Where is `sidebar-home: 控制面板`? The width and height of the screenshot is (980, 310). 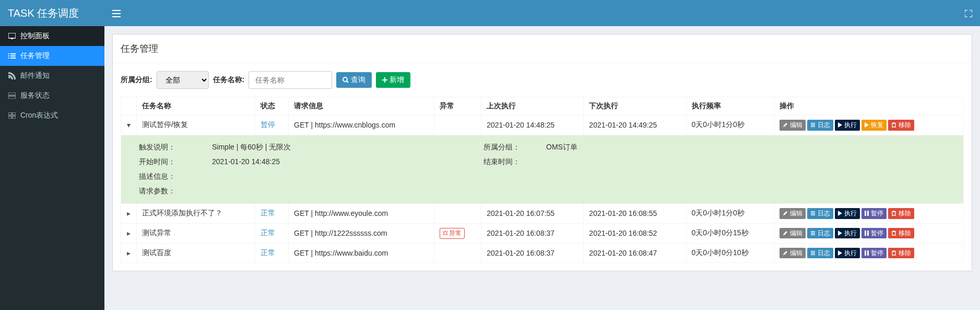 sidebar-home: 控制面板 is located at coordinates (52, 36).